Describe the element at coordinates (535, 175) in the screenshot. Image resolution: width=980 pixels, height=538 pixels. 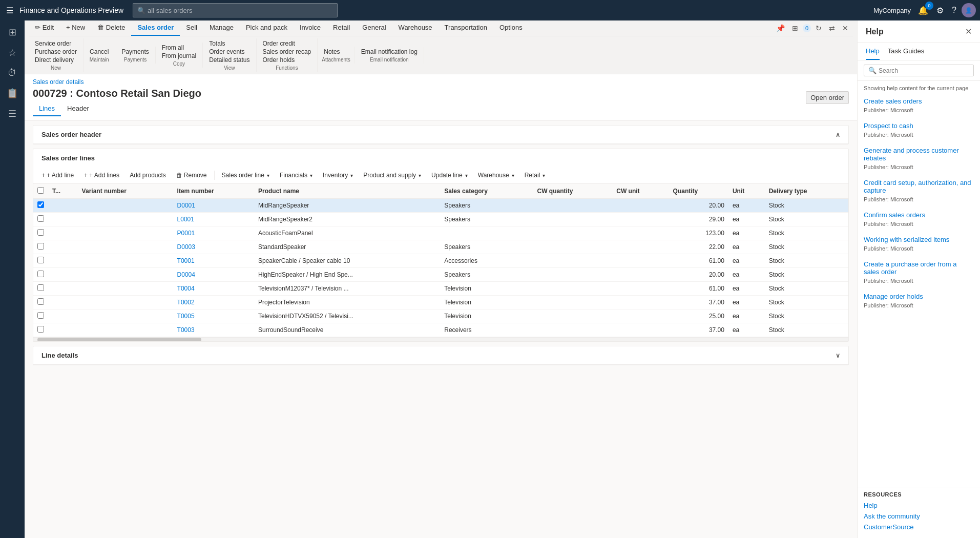
I see `retail-dropdown: Retail` at that location.